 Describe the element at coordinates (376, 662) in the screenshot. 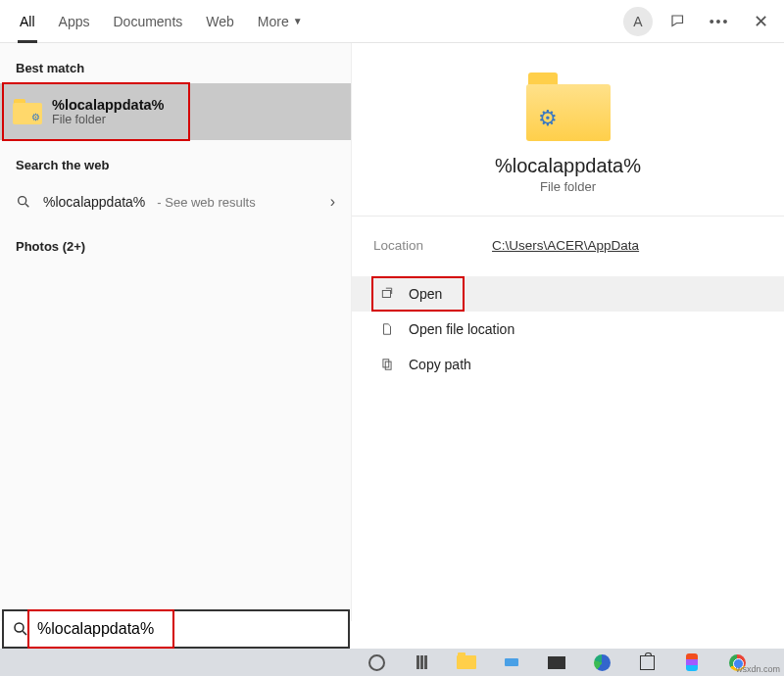

I see `taskbar-cortana-icon` at that location.